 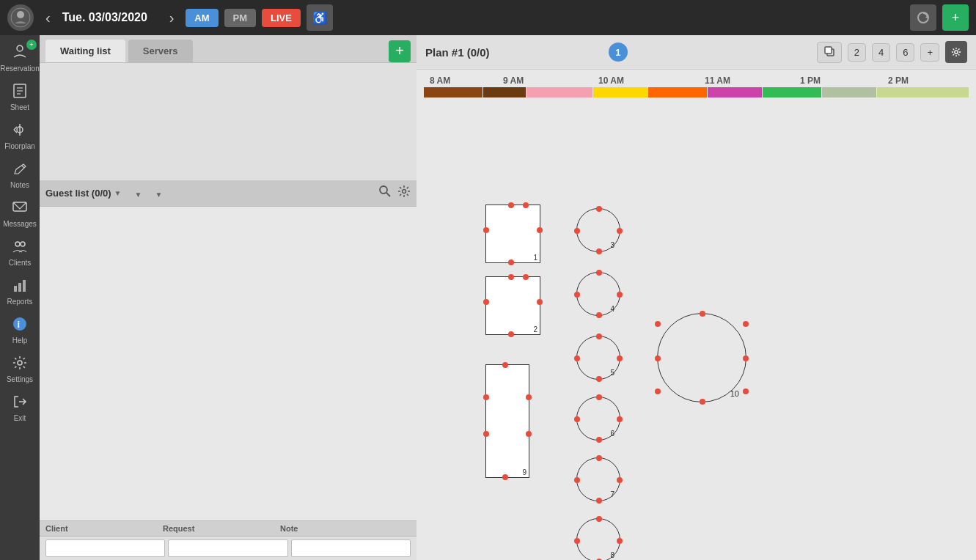 What do you see at coordinates (21, 18) in the screenshot?
I see `app-logo` at bounding box center [21, 18].